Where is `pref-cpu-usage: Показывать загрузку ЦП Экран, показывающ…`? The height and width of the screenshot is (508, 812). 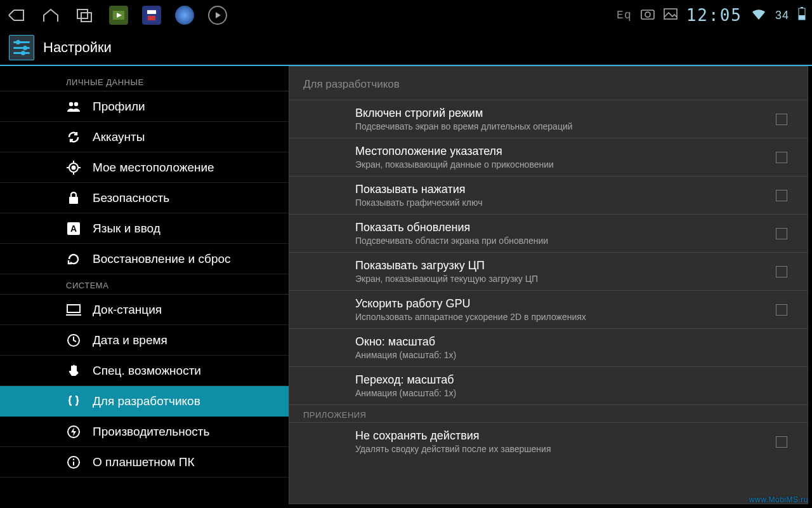
pref-cpu-usage: Показывать загрузку ЦП Экран, показывающ… is located at coordinates (548, 271).